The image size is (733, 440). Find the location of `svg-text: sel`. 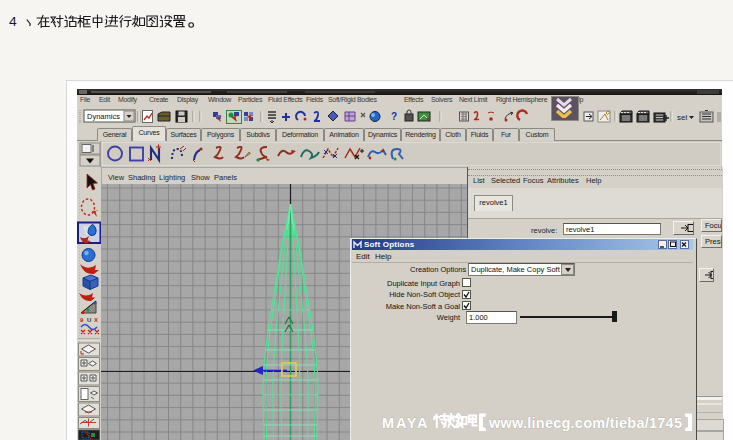

svg-text: sel is located at coordinates (682, 118).